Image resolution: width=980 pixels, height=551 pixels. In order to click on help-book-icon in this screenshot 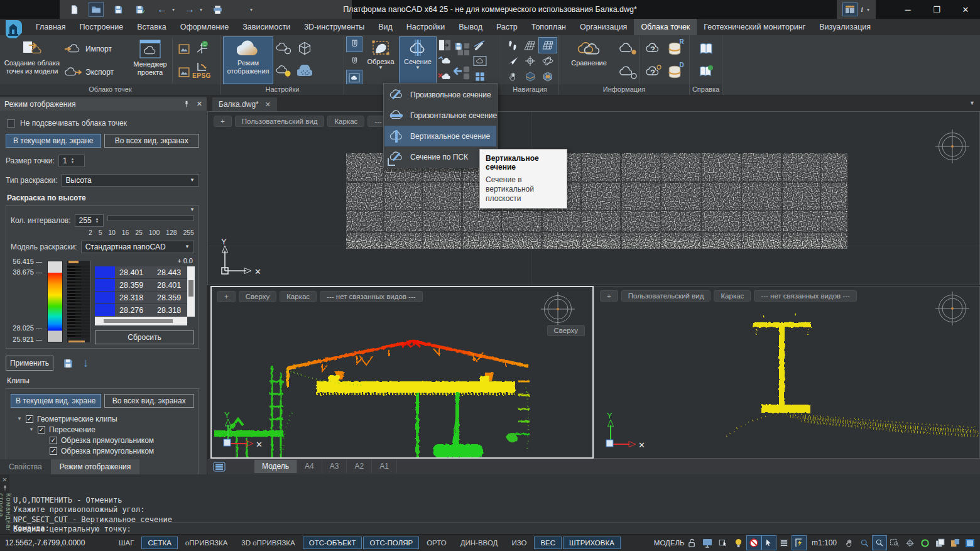, I will do `click(706, 49)`.